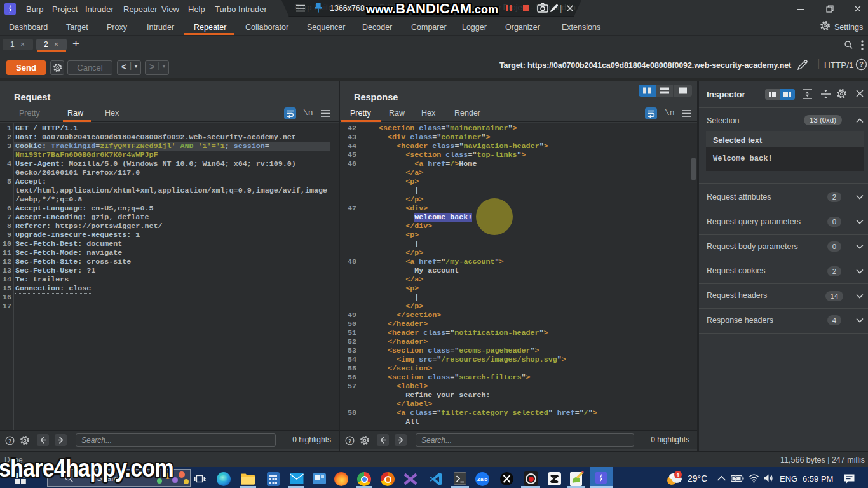 This screenshot has height=488, width=868. What do you see at coordinates (677, 475) in the screenshot?
I see `svg-text: 1` at bounding box center [677, 475].